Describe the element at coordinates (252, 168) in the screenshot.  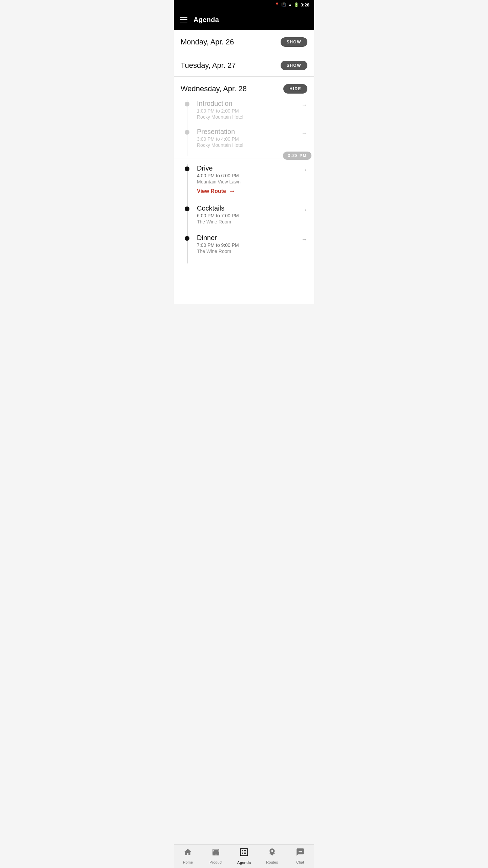
I see `event-title-drive: Drive` at that location.